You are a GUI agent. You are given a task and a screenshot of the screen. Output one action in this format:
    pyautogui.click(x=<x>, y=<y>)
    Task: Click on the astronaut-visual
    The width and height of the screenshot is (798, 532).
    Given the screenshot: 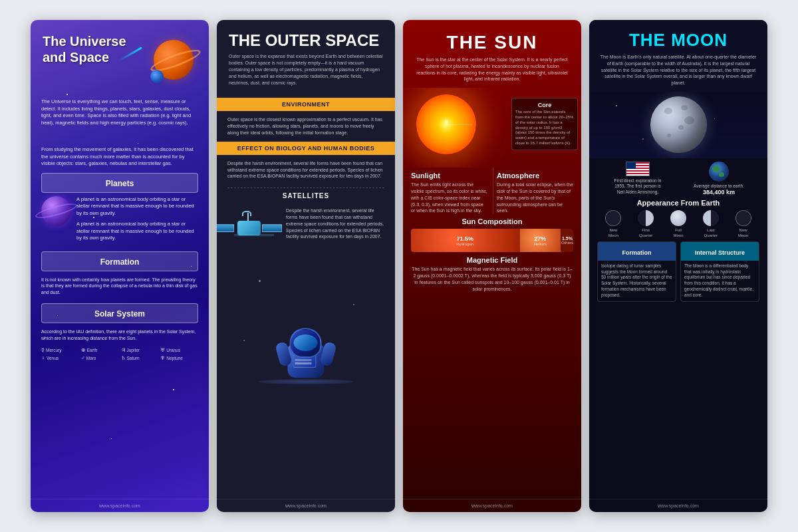 What is the action you would take?
    pyautogui.click(x=306, y=328)
    